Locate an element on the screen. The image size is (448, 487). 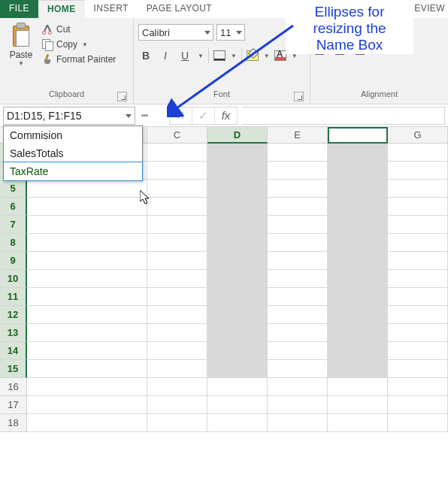
cell-G3 is located at coordinates (418, 153).